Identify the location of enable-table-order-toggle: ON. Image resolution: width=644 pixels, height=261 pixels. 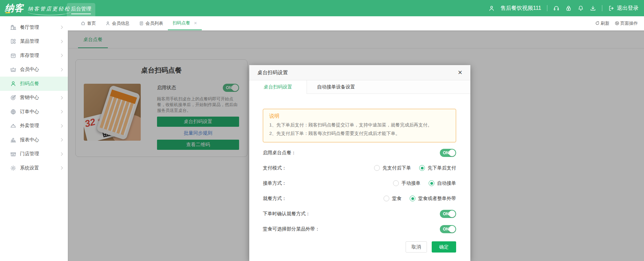
(448, 153).